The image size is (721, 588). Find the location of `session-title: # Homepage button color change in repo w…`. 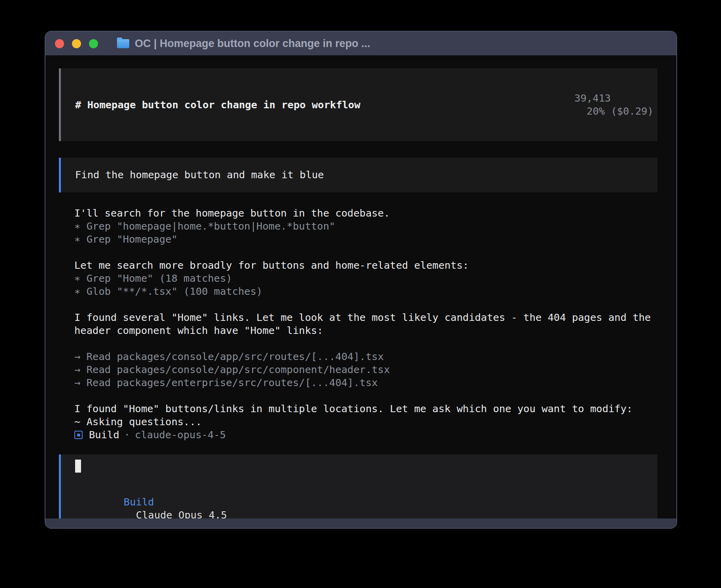

session-title: # Homepage button color change in repo w… is located at coordinates (218, 105).